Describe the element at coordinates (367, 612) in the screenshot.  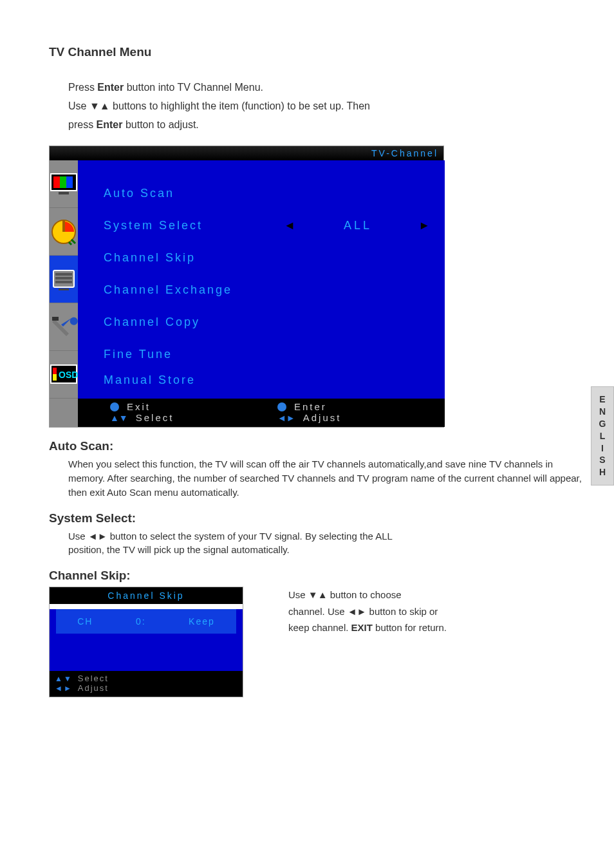
I see `channel-skip-paragraph: Use ▼▲ button to choose channel. Use ◄► …` at that location.